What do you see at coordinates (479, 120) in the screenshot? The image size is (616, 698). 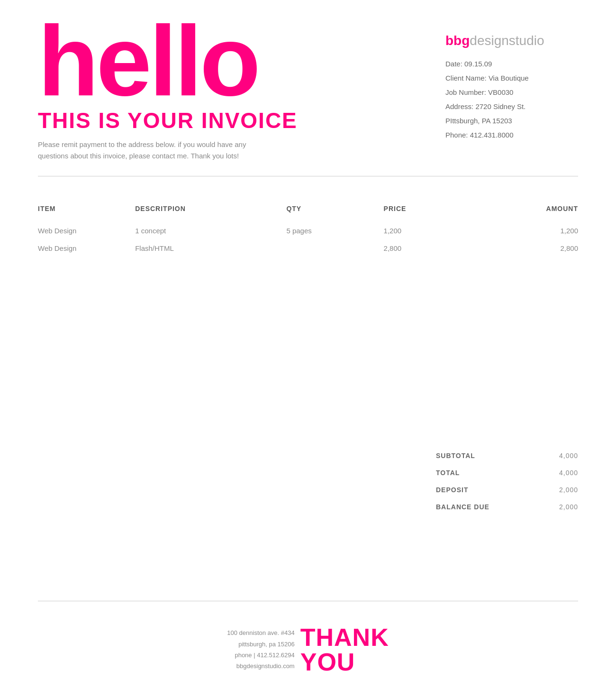 I see `city-value: PIttsburgh, PA 15203` at bounding box center [479, 120].